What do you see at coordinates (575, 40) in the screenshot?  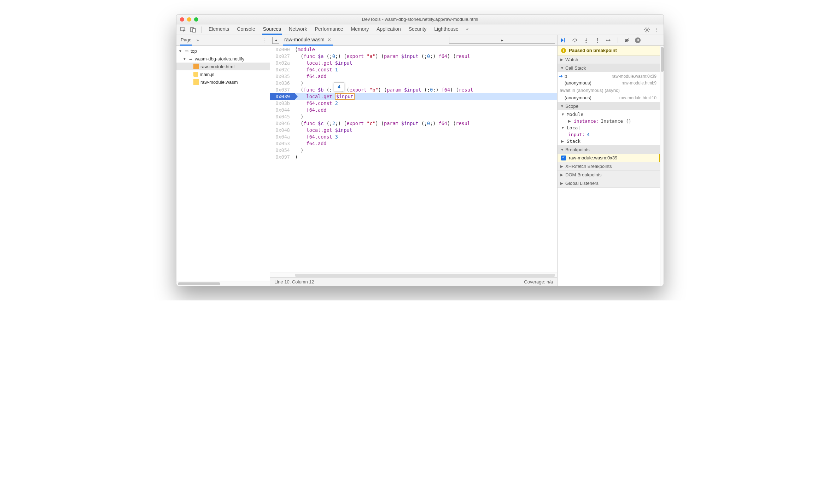 I see `step-over-icon` at bounding box center [575, 40].